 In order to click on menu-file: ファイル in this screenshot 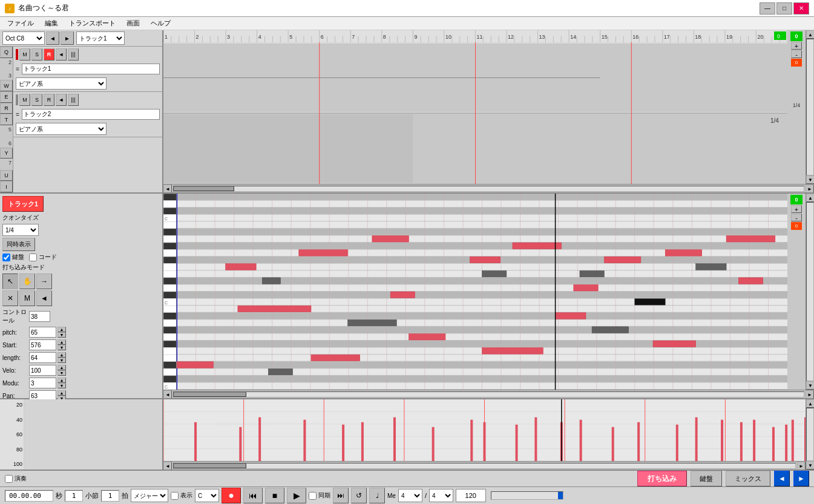, I will do `click(21, 23)`.